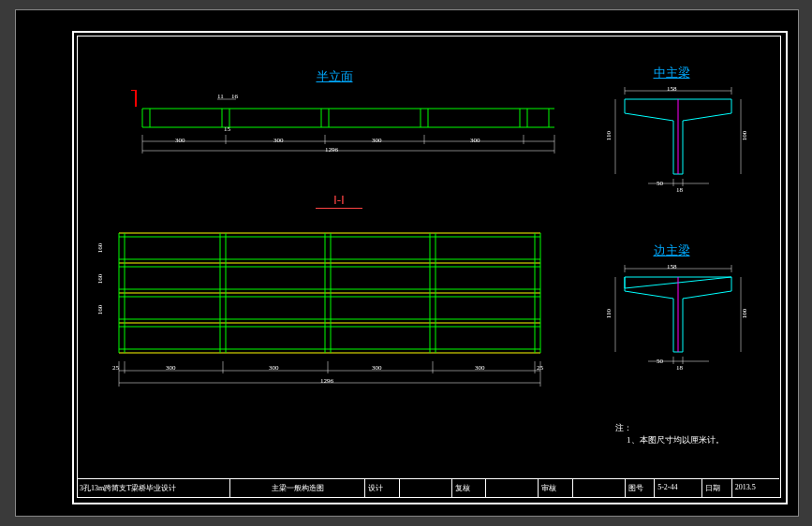 Image resolution: width=812 pixels, height=526 pixels. Describe the element at coordinates (279, 140) in the screenshot. I see `elev-sp2: 300` at that location.